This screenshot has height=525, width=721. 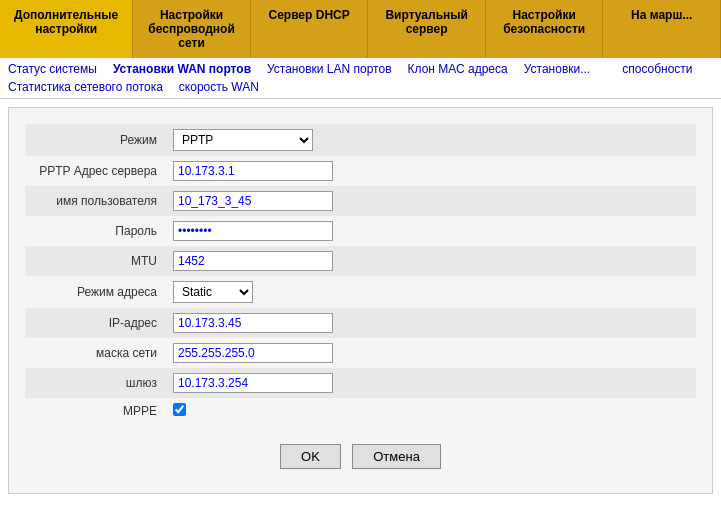 I want to click on password-input, so click(x=253, y=231).